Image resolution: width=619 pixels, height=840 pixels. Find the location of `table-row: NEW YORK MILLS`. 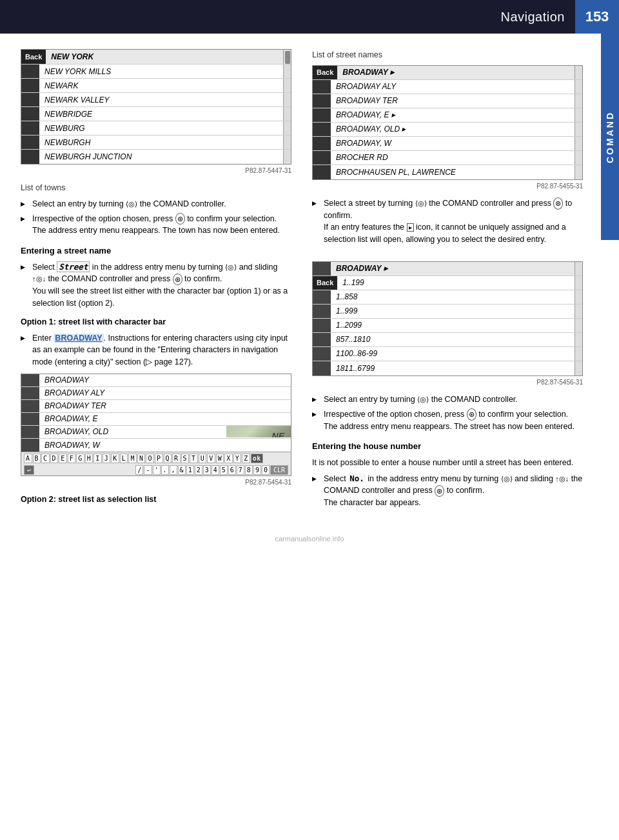

table-row: NEW YORK MILLS is located at coordinates (156, 72).